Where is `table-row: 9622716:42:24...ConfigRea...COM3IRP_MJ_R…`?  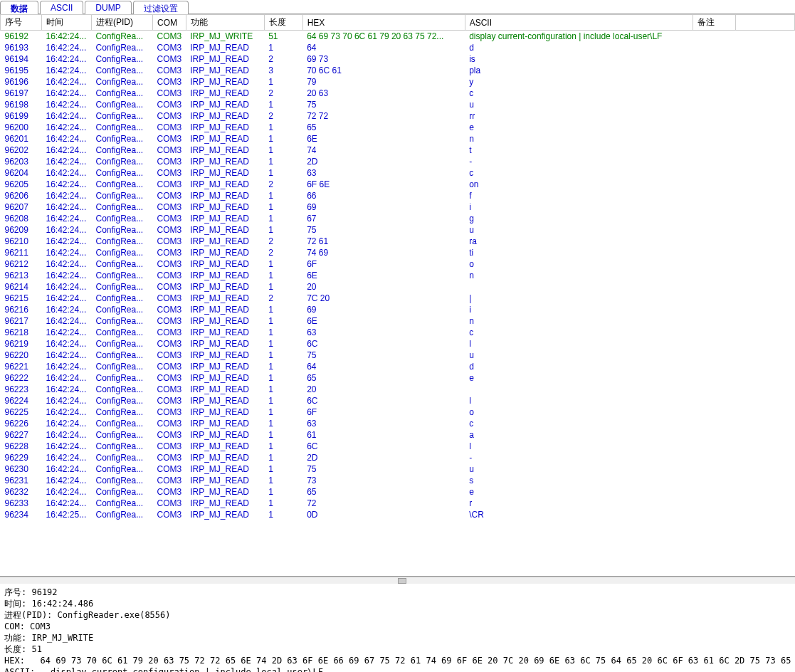
table-row: 9622716:42:24...ConfigRea...COM3IRP_MJ_R… is located at coordinates (398, 435).